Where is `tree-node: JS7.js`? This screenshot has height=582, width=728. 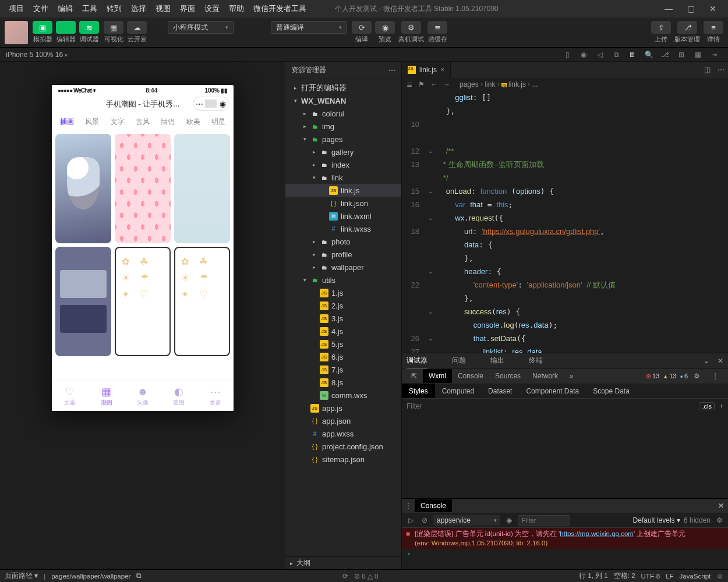
tree-node: JS7.js is located at coordinates (344, 370).